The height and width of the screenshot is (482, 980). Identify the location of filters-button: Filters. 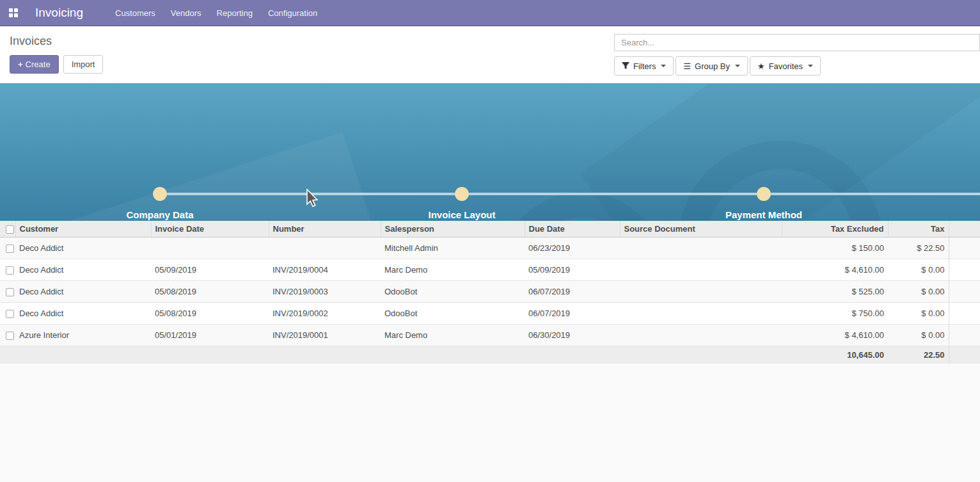
(644, 66).